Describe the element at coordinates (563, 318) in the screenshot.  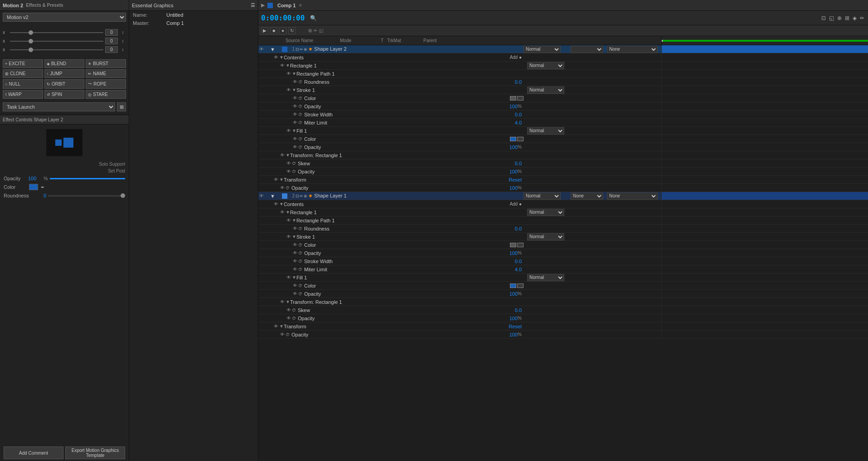
I see `transform-rect-opacity-2-row: 👁 ⏱ Opacity 100 %` at that location.